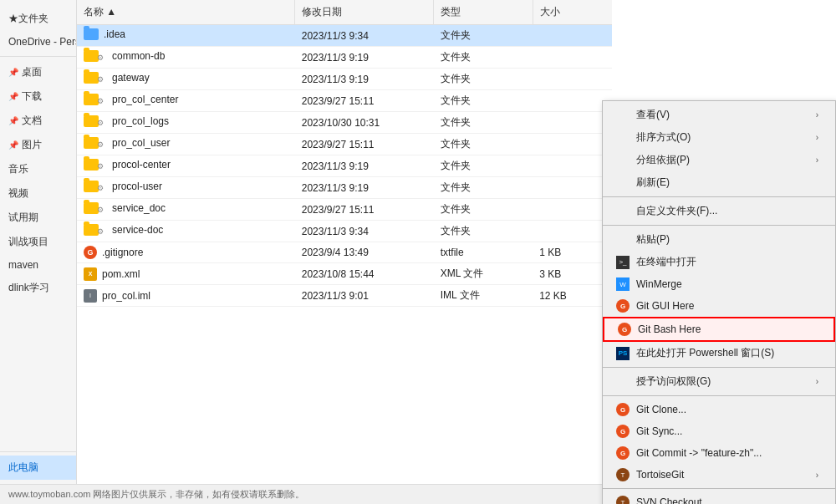 This screenshot has width=836, height=504. Describe the element at coordinates (719, 182) in the screenshot. I see `ctx-item-refresh: 刷新(E)` at that location.